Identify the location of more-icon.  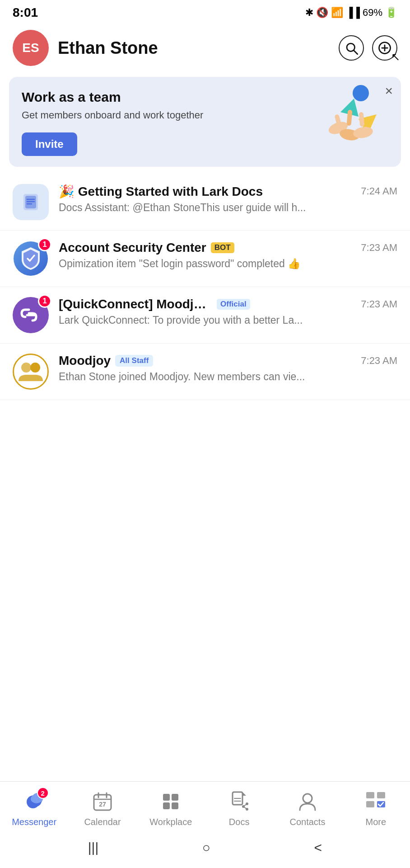
(376, 802).